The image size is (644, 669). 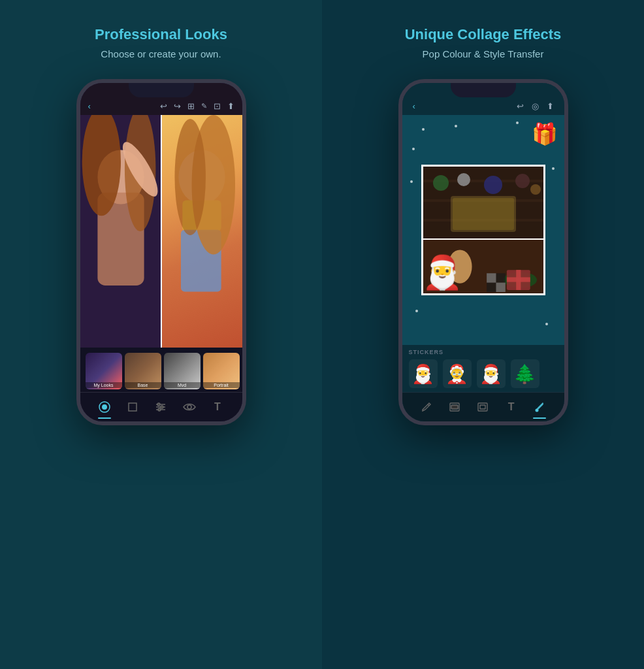 I want to click on right-text-icon: T, so click(x=511, y=407).